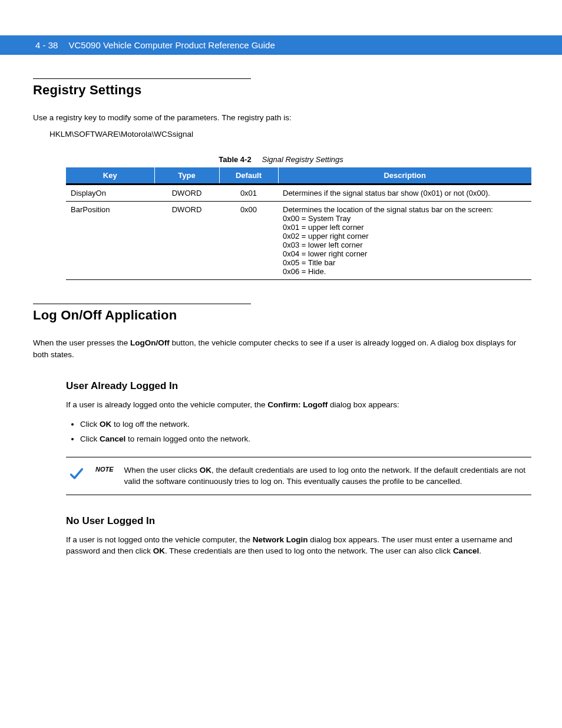 Image resolution: width=562 pixels, height=728 pixels. I want to click on logonoff-intro: When the user presses the LogOn/Off butt…, so click(281, 349).